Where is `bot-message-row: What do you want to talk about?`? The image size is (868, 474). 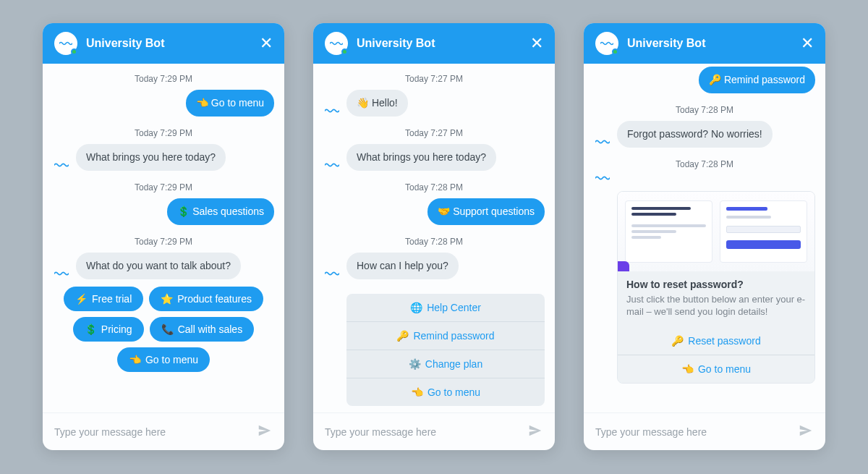
bot-message-row: What do you want to talk about? is located at coordinates (163, 266).